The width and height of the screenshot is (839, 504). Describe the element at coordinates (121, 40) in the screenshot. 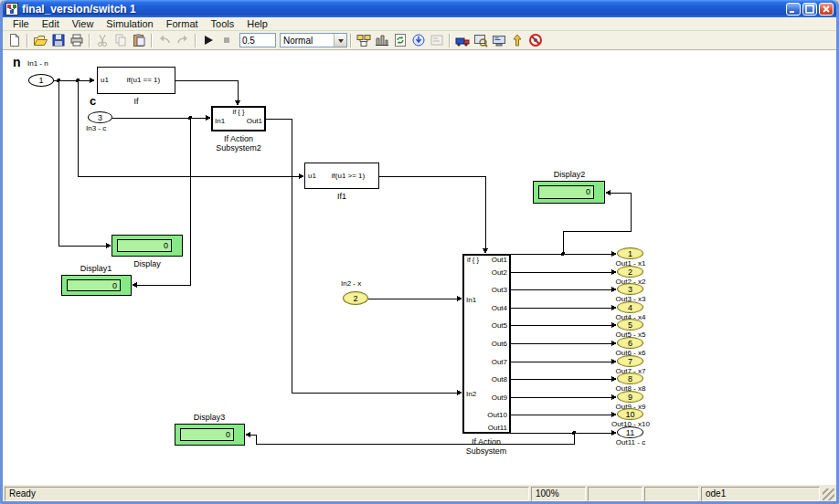

I see `copy-button` at that location.